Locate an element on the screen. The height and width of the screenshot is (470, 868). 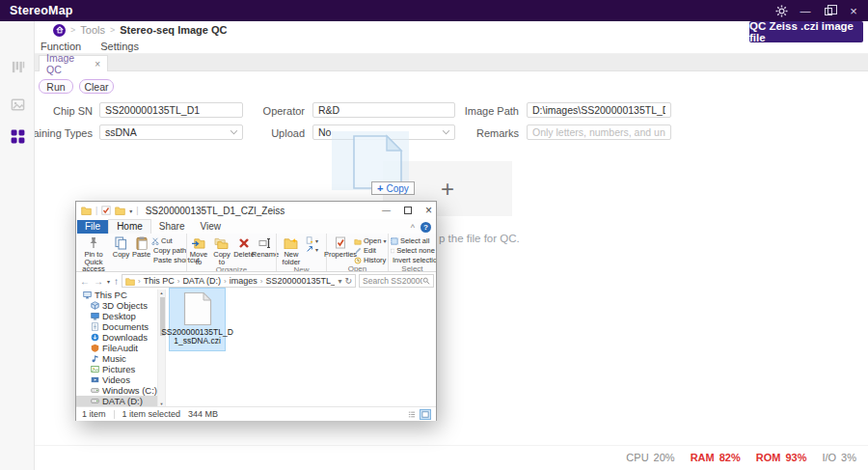
menu-settings: Settings is located at coordinates (120, 46).